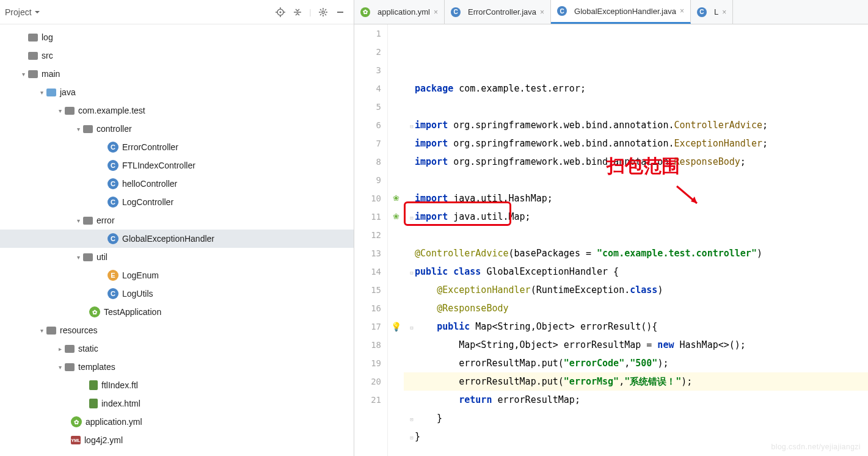 Image resolution: width=868 pixels, height=456 pixels. Describe the element at coordinates (177, 184) in the screenshot. I see `tree-node: helloController` at that location.